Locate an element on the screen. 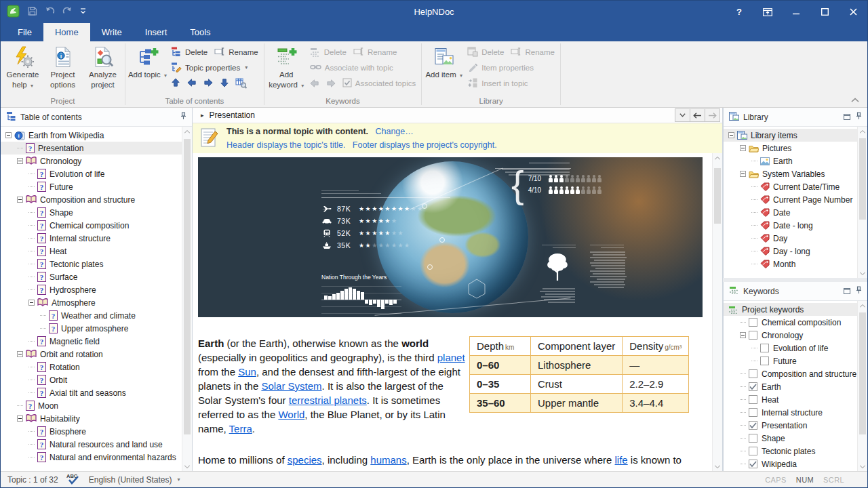  add-keyword-button: Add keyword ▾ is located at coordinates (286, 66).